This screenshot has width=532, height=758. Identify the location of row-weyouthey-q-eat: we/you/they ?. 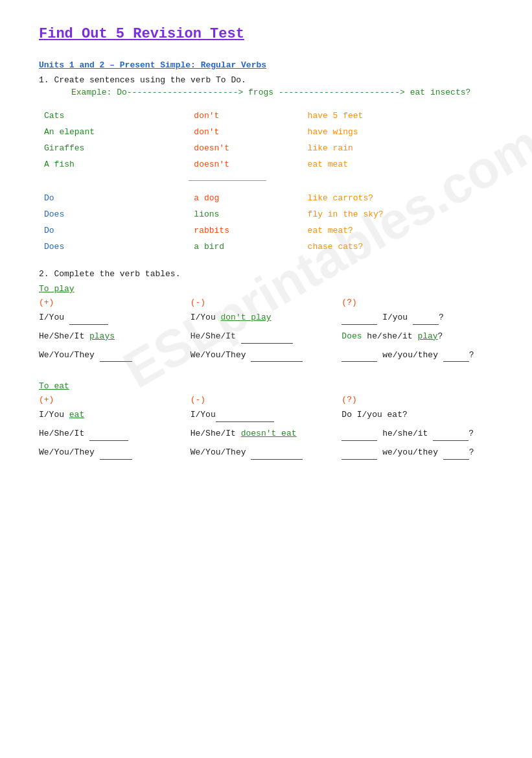
(417, 453).